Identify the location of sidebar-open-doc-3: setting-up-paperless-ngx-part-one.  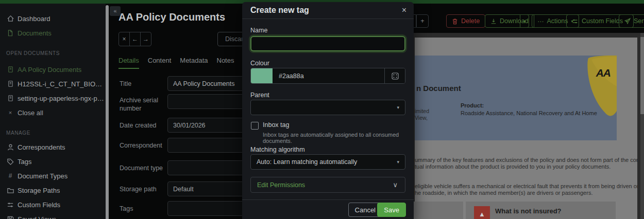
(53, 98).